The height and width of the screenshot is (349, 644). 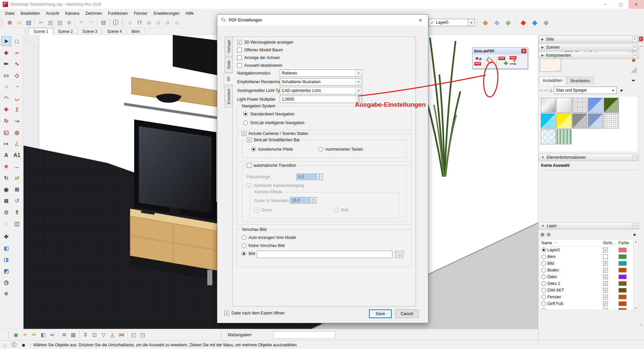 I want to click on move-tool: ✚, so click(x=6, y=109).